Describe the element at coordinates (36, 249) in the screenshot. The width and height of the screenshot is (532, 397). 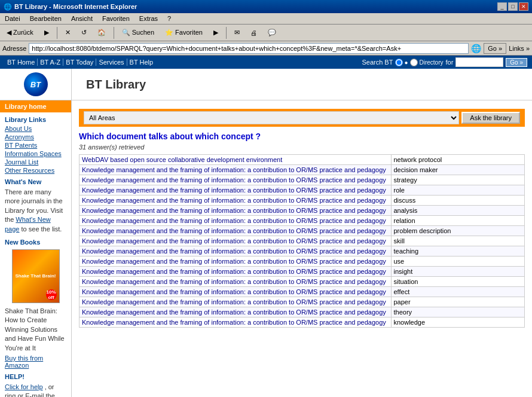
I see `sidebar: Library home Library Links About Us Acro…` at that location.